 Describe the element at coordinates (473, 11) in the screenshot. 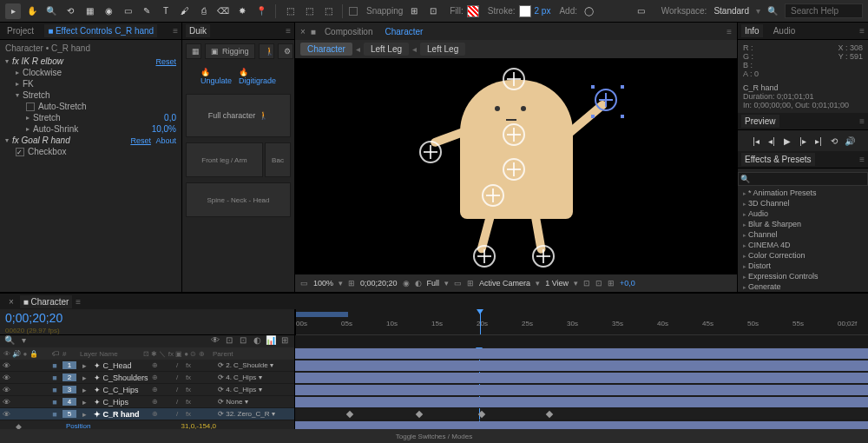

I see `fill-swatch` at that location.